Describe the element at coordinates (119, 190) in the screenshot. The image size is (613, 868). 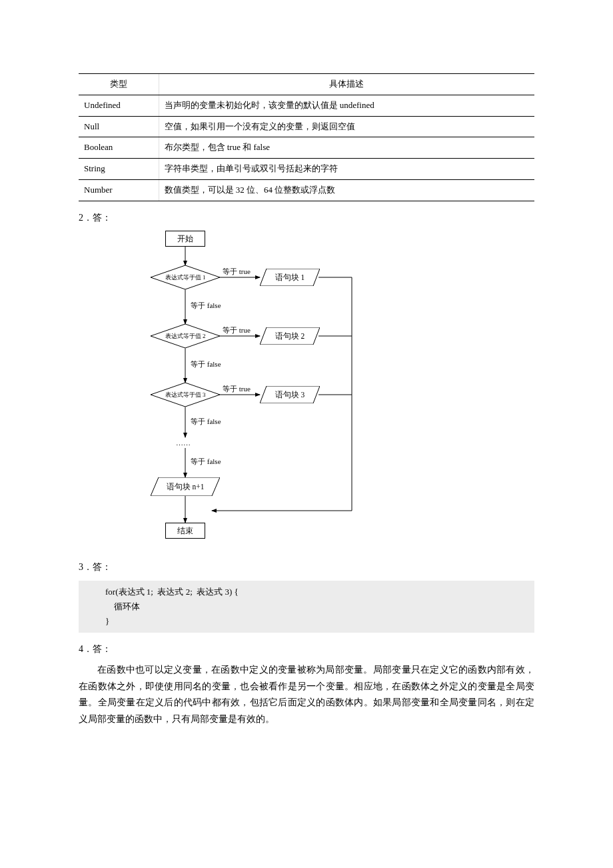
I see `cell-type: Number` at that location.